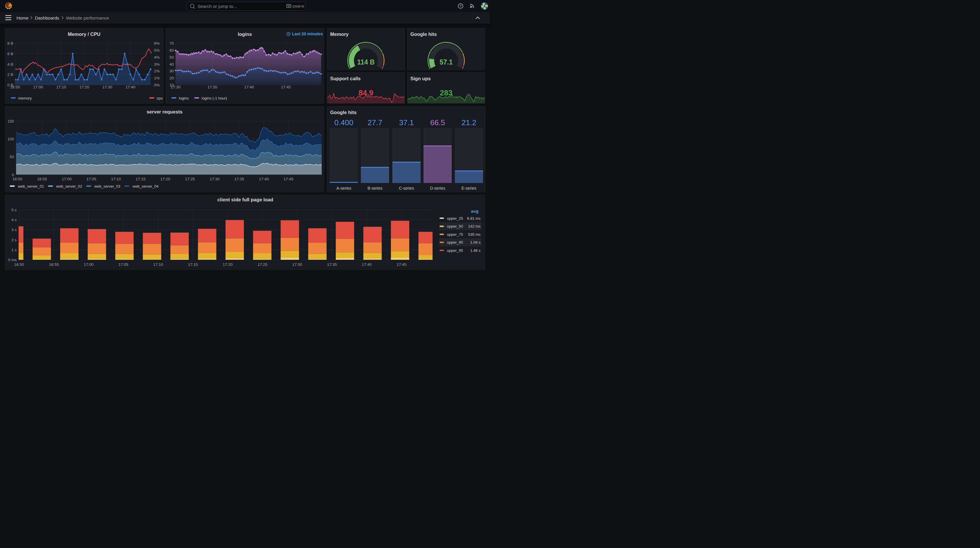  What do you see at coordinates (172, 50) in the screenshot?
I see `svg-text: 60` at bounding box center [172, 50].